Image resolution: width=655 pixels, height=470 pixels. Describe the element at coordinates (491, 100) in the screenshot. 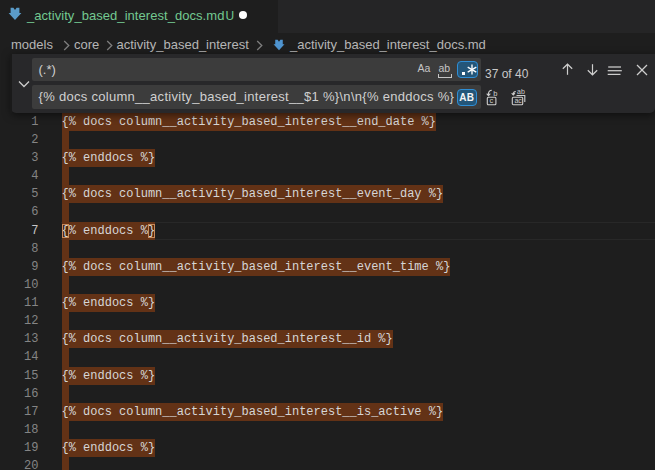

I see `svg-text: c` at that location.